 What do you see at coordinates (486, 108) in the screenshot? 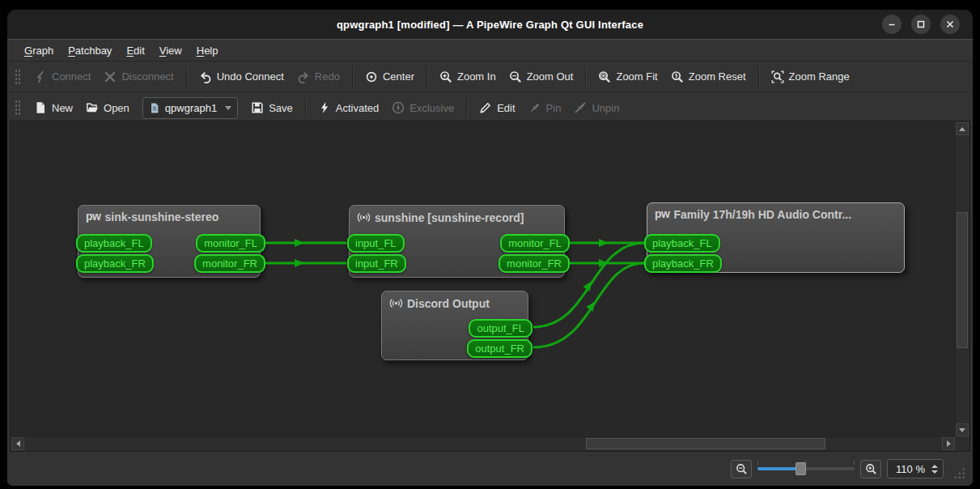
I see `edit-pencil-icon` at bounding box center [486, 108].